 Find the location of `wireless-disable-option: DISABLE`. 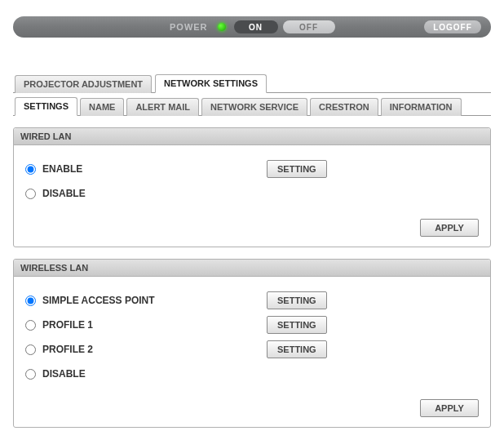

wireless-disable-option: DISABLE is located at coordinates (55, 374).